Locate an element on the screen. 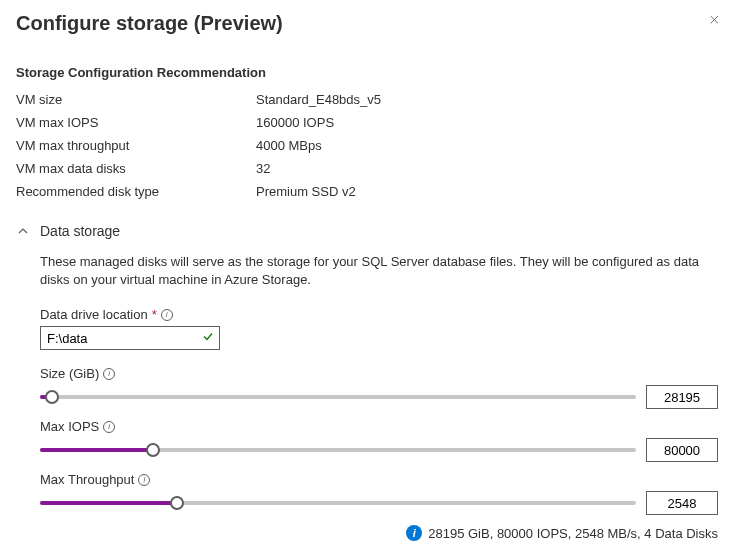  close-icon is located at coordinates (710, 21).